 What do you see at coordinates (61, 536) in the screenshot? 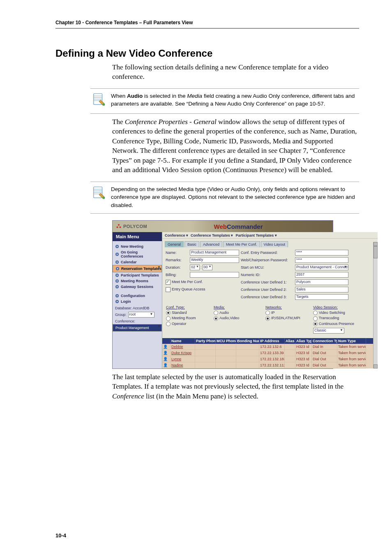
I see `page-number: 10-4` at bounding box center [61, 536].